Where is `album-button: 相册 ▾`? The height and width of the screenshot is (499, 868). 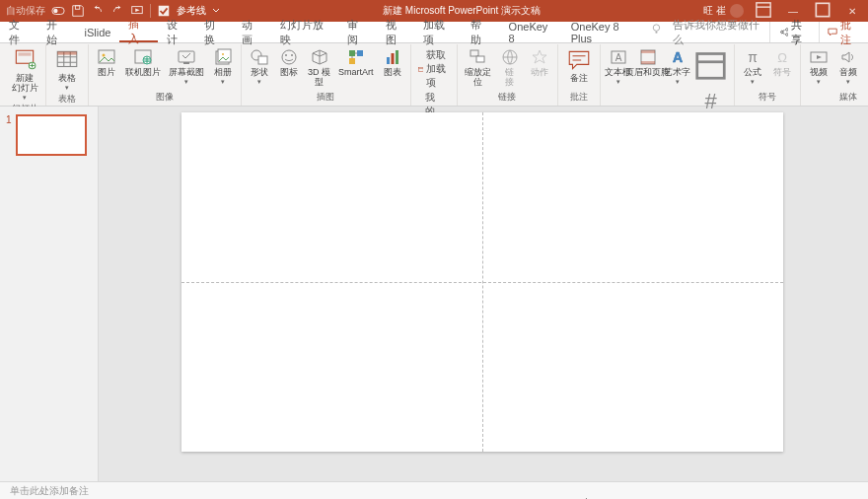 album-button: 相册 ▾ is located at coordinates (223, 66).